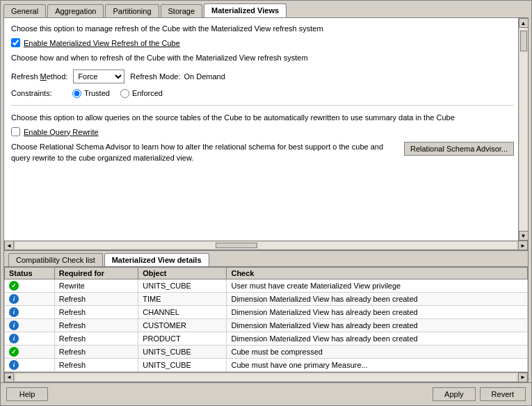 The width and height of the screenshot is (532, 406). What do you see at coordinates (236, 245) in the screenshot?
I see `h-scroll-thumb` at bounding box center [236, 245].